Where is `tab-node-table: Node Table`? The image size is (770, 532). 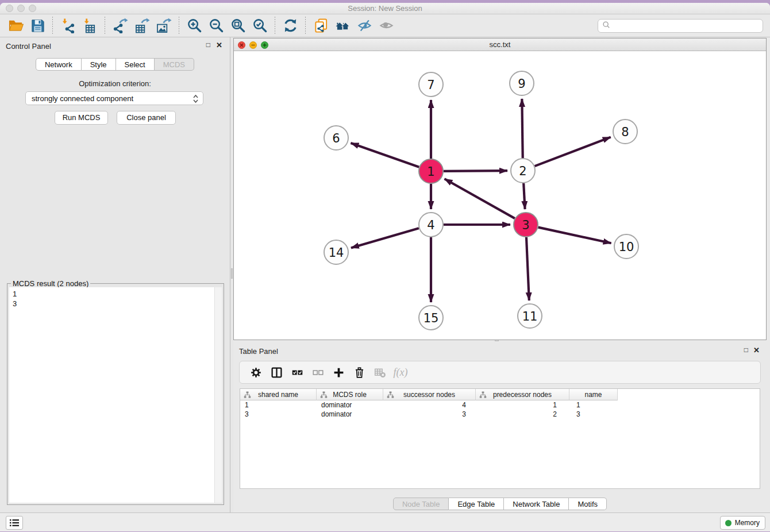 tab-node-table: Node Table is located at coordinates (421, 504).